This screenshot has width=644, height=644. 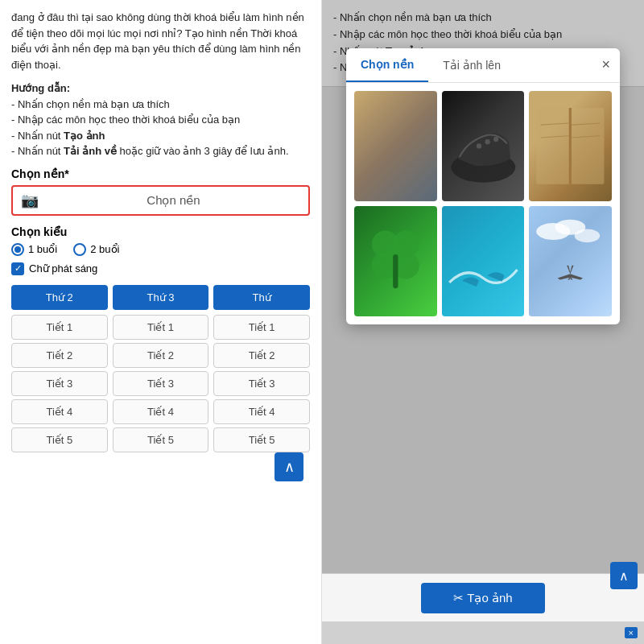 I want to click on tiet-1-col1: Tiết 1, so click(x=60, y=327).